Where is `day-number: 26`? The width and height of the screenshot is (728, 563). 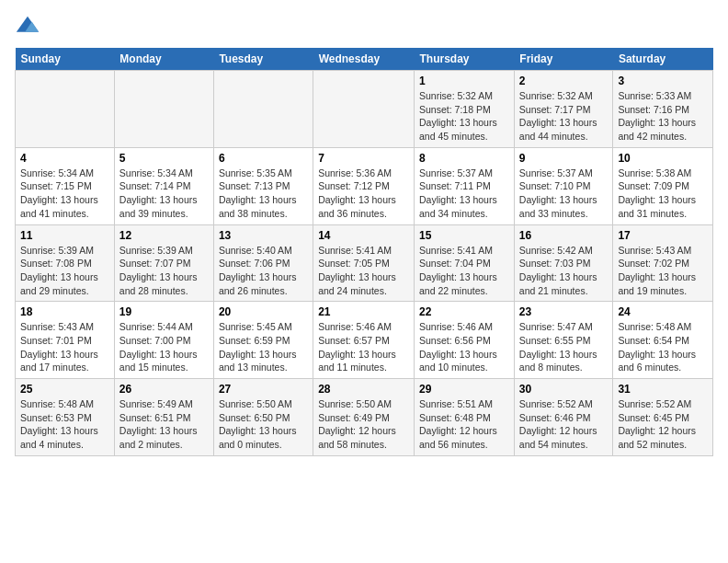 day-number: 26 is located at coordinates (164, 389).